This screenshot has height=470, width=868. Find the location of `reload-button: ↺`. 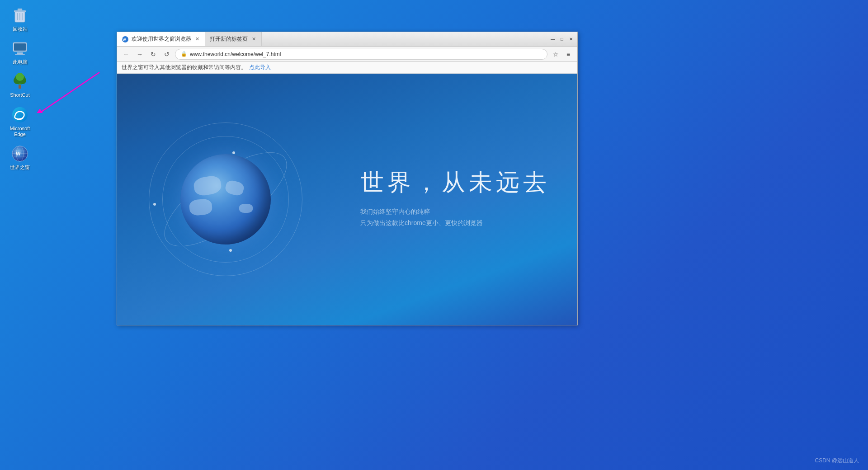

reload-button: ↺ is located at coordinates (167, 54).